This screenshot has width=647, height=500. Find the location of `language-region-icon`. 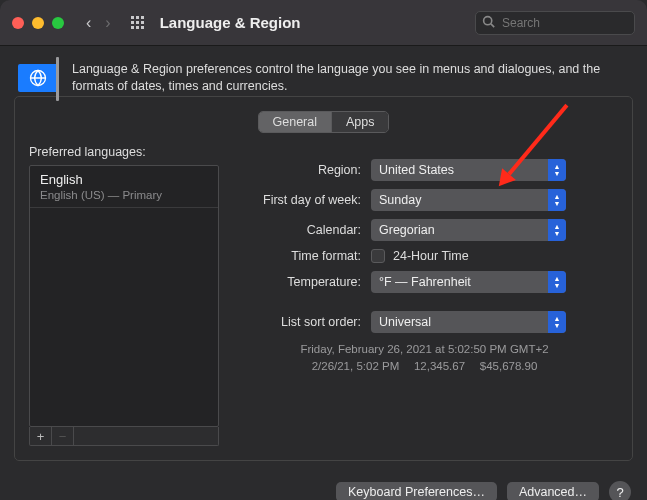

language-region-icon is located at coordinates (38, 78).